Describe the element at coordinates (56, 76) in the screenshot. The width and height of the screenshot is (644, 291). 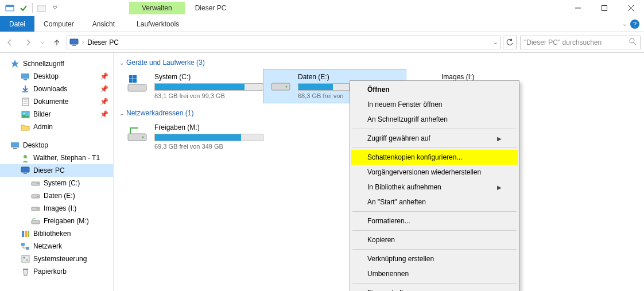
I see `tree-desktop: Desktop 📌` at that location.